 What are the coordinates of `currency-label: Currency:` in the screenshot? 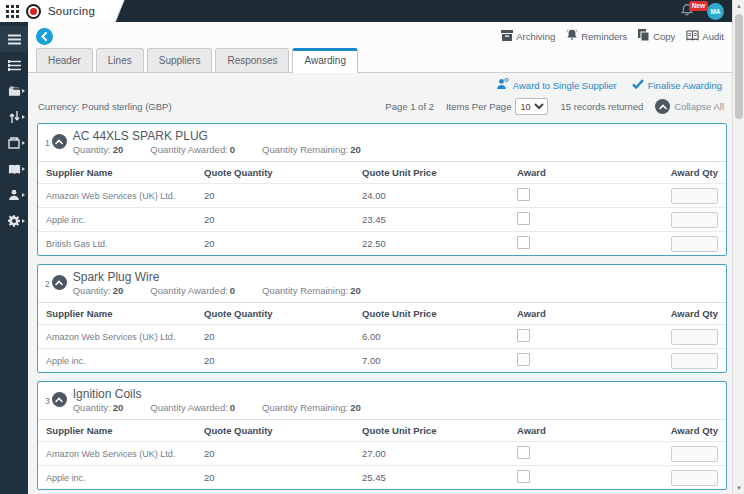 It's located at (58, 106).